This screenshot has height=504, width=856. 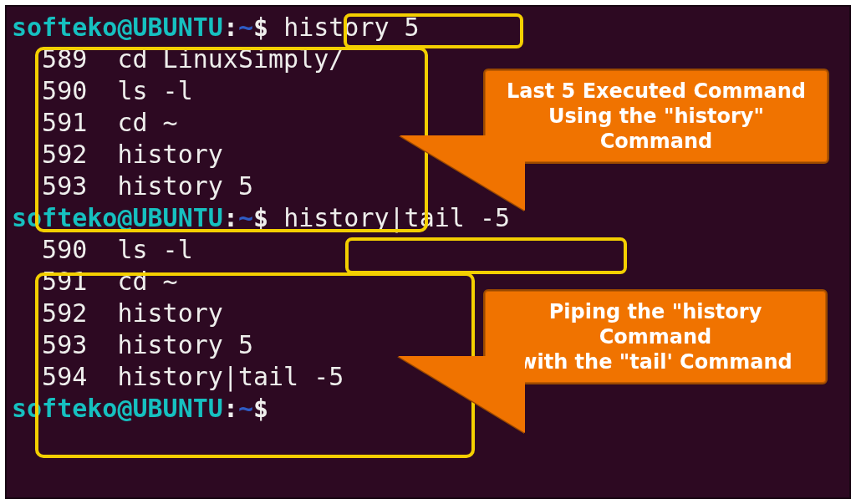 I want to click on history-row: 590 ls -l, so click(x=428, y=250).